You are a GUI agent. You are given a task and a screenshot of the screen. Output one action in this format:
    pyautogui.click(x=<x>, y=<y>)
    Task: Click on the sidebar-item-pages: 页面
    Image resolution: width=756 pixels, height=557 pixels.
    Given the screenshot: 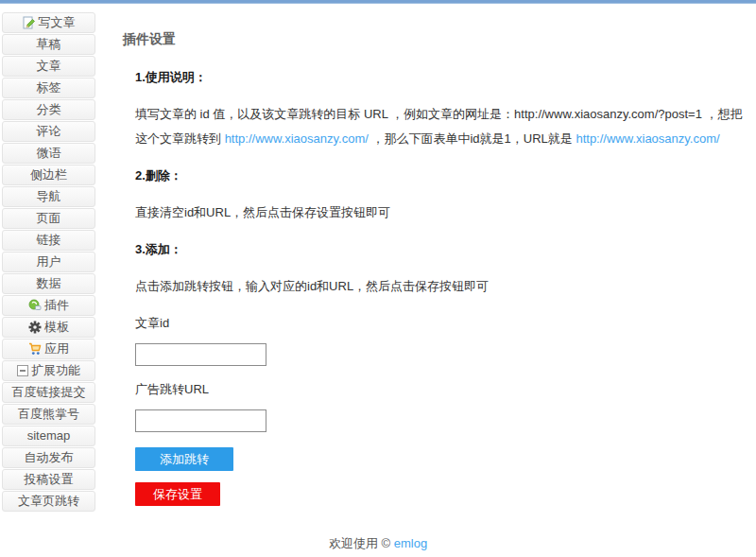 What is the action you would take?
    pyautogui.click(x=49, y=218)
    